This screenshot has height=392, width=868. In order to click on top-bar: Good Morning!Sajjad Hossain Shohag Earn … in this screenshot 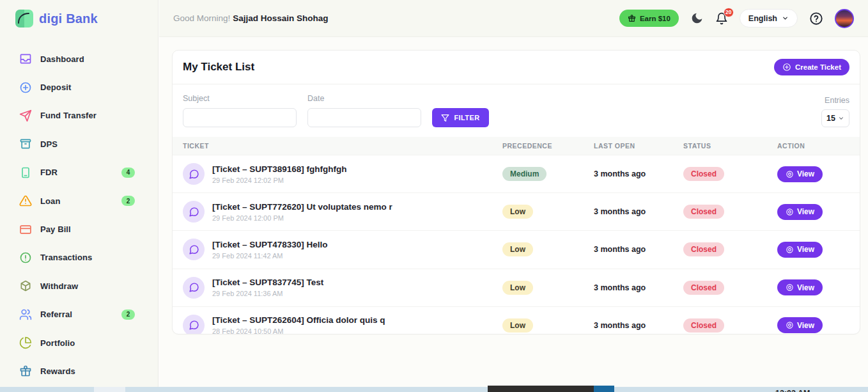, I will do `click(514, 19)`.